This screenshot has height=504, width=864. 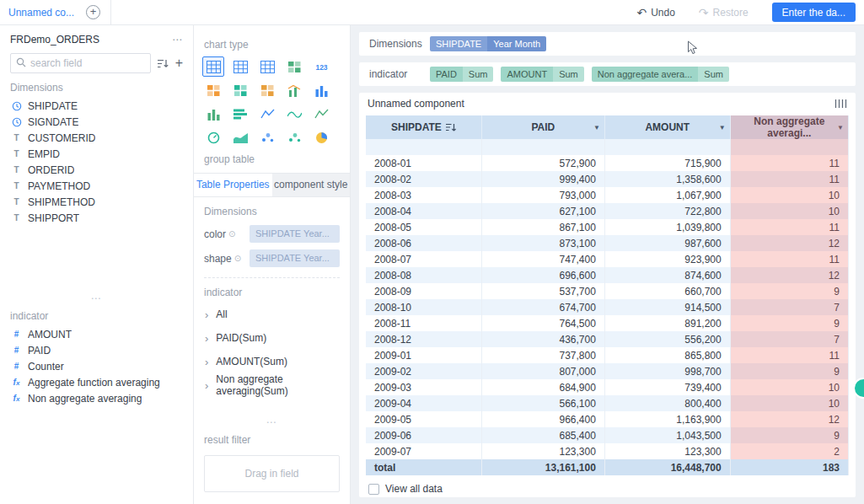 I want to click on indicator-field-paid: #PAID, so click(x=96, y=351).